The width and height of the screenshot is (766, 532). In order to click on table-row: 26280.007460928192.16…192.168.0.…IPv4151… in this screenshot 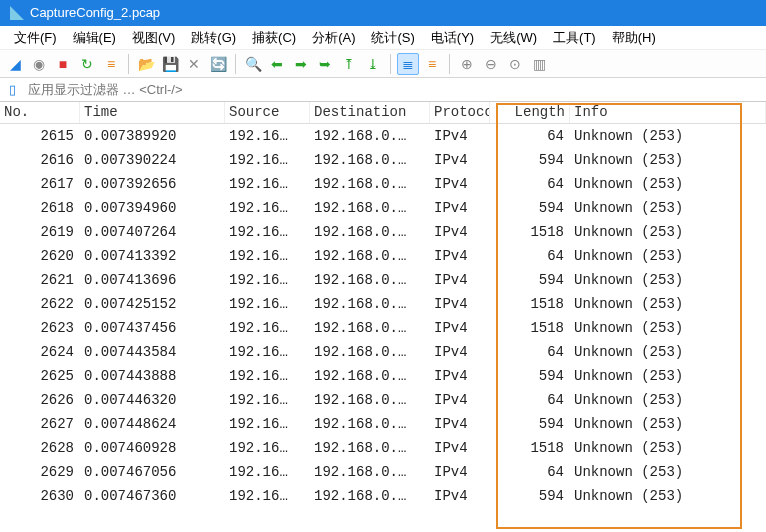, I will do `click(383, 448)`.